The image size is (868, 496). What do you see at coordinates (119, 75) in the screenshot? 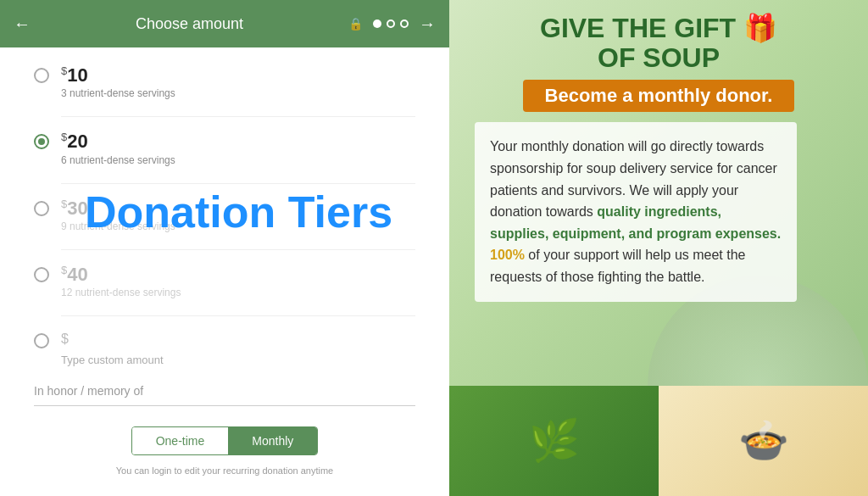
I see `amount-10: $10` at bounding box center [119, 75].